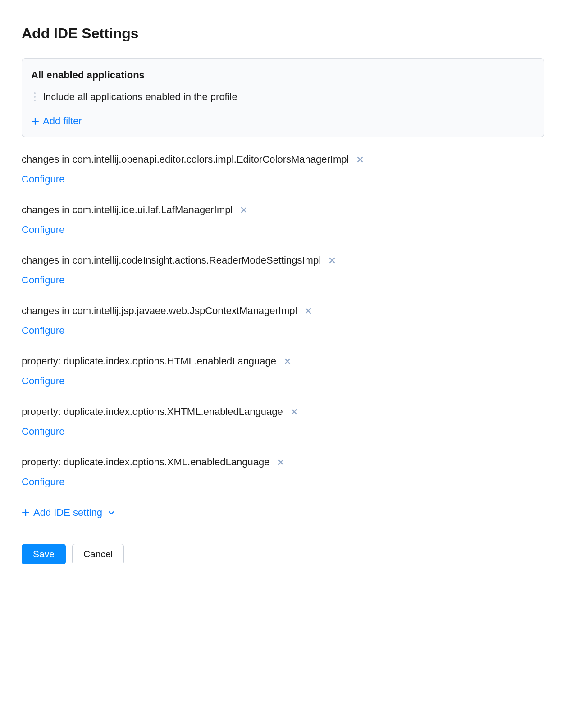  Describe the element at coordinates (283, 75) in the screenshot. I see `applications-panel-title: All enabled applications` at that location.